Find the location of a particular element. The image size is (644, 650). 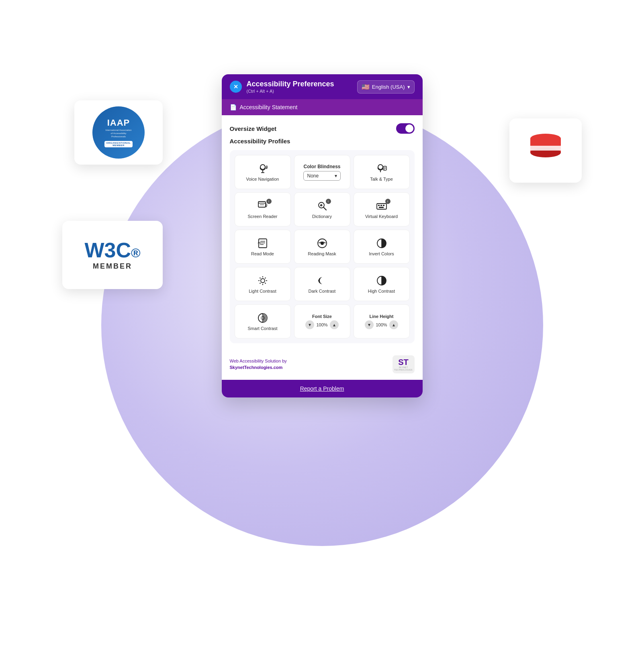

color-blindness-label: Color Blindness is located at coordinates (322, 167).